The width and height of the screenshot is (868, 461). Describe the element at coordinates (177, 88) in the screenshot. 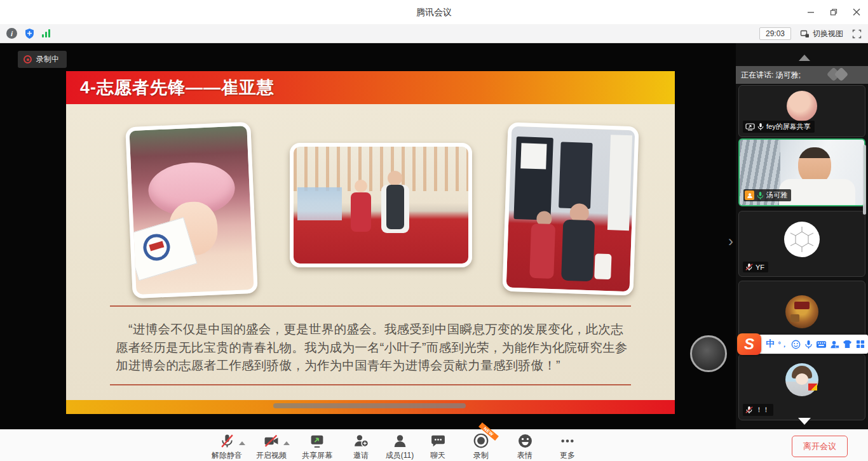

I see `slide-title: 4-志愿者先锋——崔亚慧` at that location.